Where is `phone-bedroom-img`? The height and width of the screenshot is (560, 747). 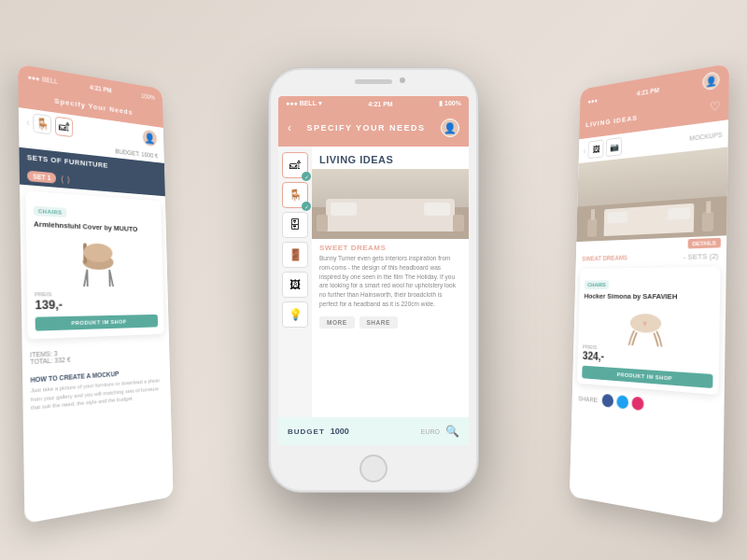 phone-bedroom-img is located at coordinates (390, 203).